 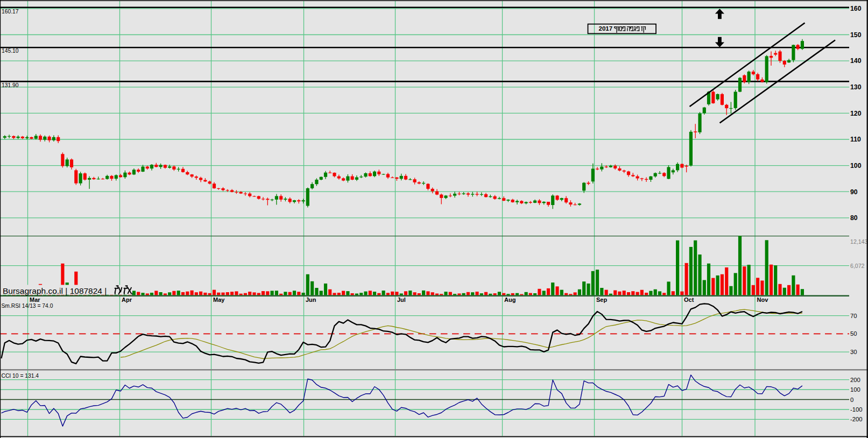 What do you see at coordinates (127, 300) in the screenshot?
I see `svg-text: Apr` at bounding box center [127, 300].